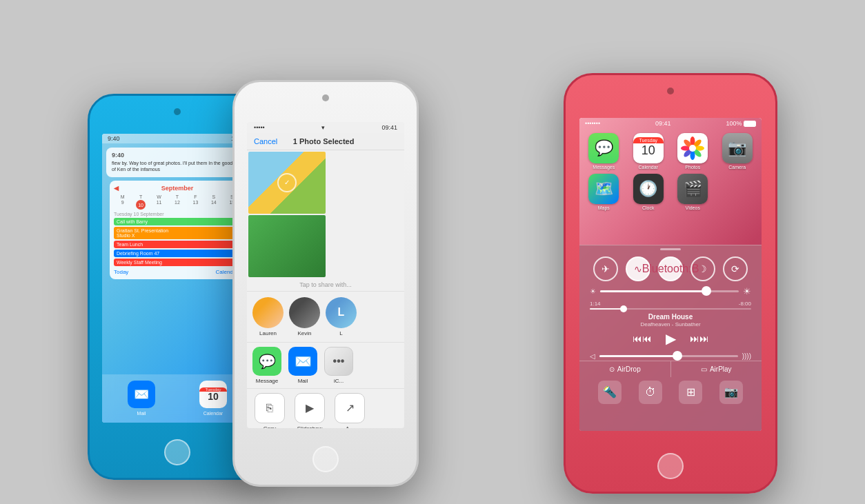 The image size is (865, 504). I want to click on home-icons-grid: 💬 Messages Tuesday 10 Calendar, so click(670, 172).